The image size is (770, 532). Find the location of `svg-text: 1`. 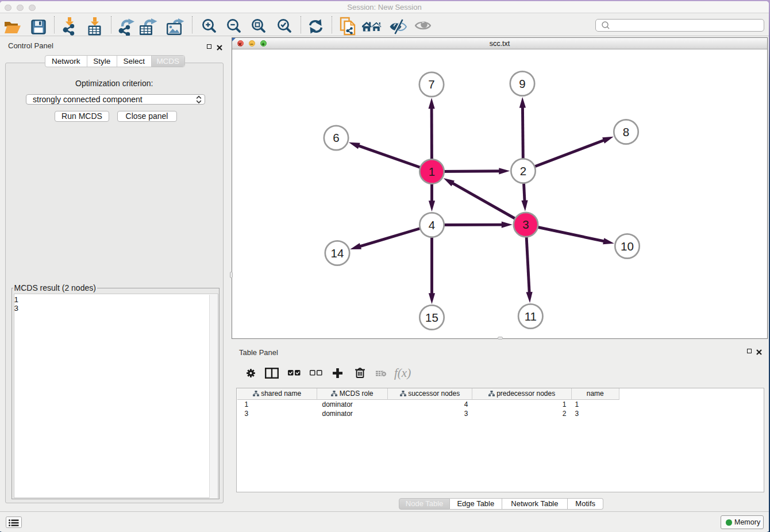

svg-text: 1 is located at coordinates (431, 171).